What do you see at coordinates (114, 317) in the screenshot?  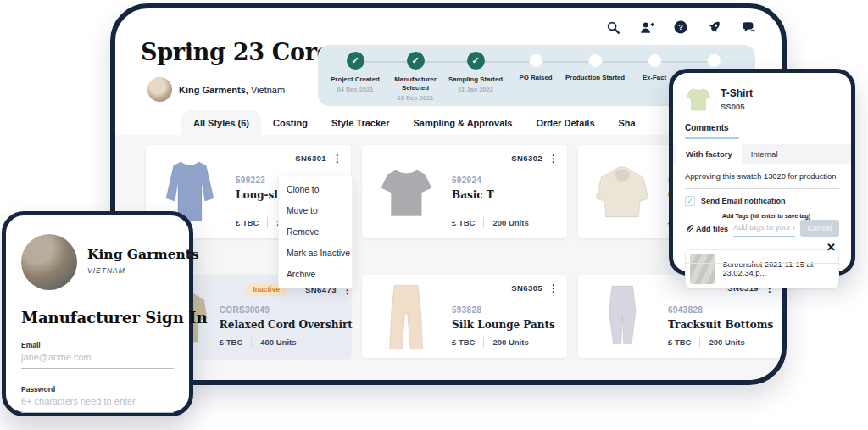 I see `signin-heading: Manufacturer Sign In` at bounding box center [114, 317].